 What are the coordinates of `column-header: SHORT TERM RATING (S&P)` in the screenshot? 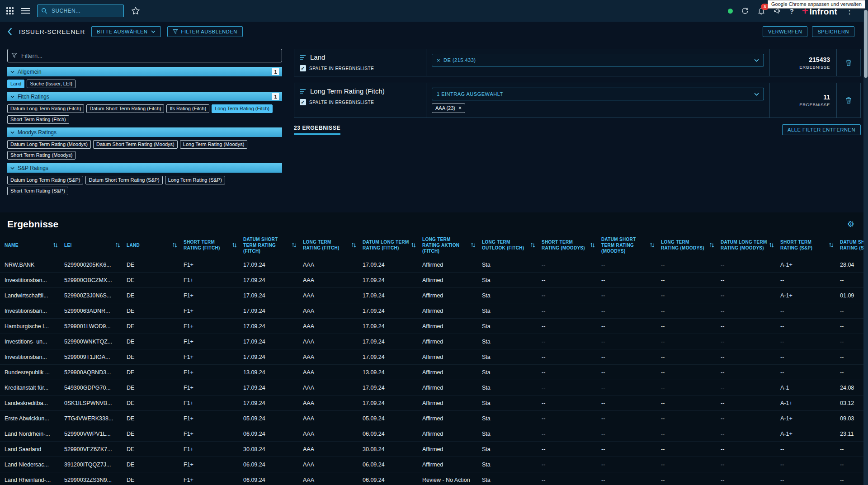 It's located at (806, 245).